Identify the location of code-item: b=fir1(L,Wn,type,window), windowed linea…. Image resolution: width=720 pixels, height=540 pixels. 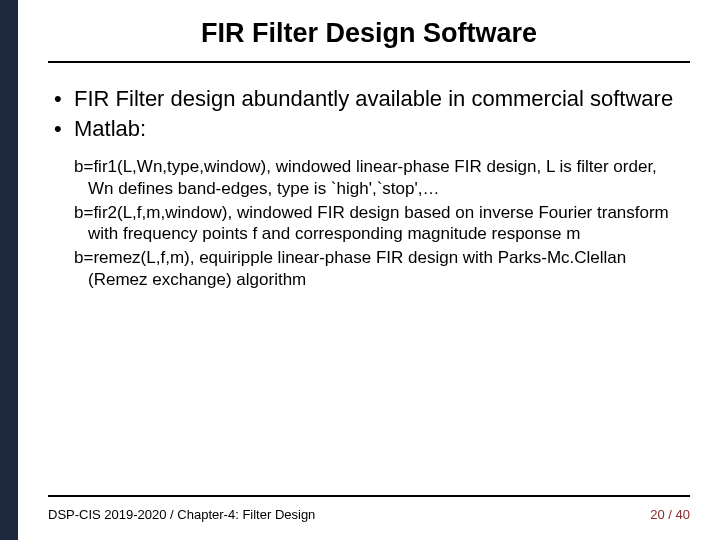
(380, 178).